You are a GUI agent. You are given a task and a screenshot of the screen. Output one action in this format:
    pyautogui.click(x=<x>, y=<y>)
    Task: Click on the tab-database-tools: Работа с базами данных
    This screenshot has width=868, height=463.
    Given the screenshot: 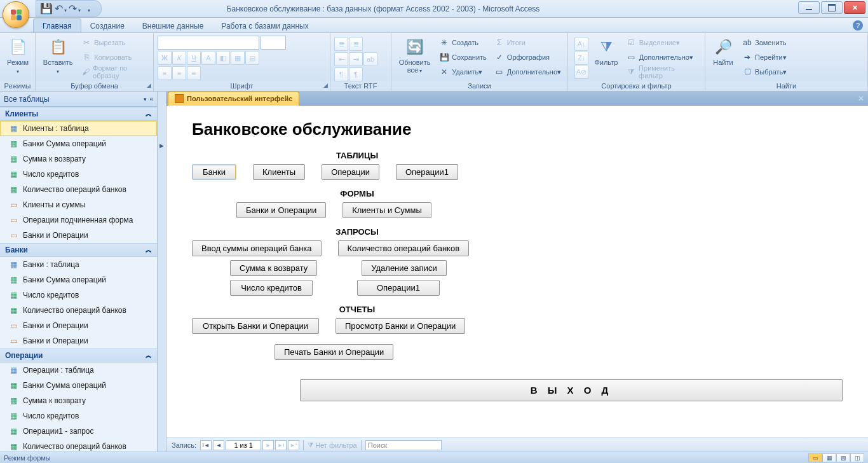 What is the action you would take?
    pyautogui.click(x=264, y=25)
    